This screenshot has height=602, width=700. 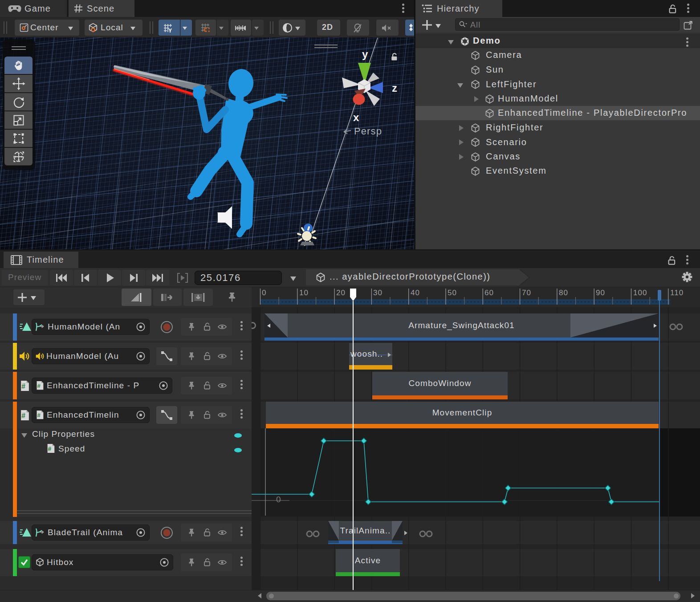 I want to click on svg-text: Persp, so click(x=368, y=131).